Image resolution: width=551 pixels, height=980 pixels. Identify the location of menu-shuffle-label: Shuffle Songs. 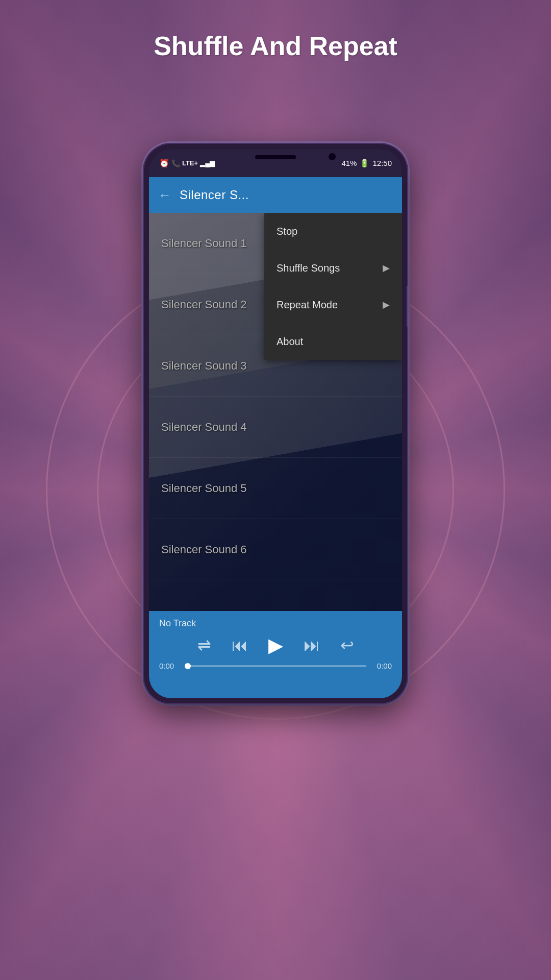
(330, 268).